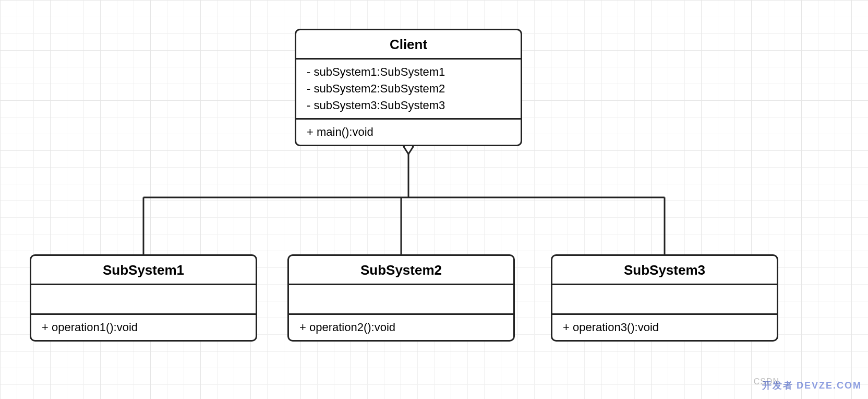 The image size is (868, 399). Describe the element at coordinates (408, 89) in the screenshot. I see `attribute-row: - subSystem2:SubSystem2` at that location.